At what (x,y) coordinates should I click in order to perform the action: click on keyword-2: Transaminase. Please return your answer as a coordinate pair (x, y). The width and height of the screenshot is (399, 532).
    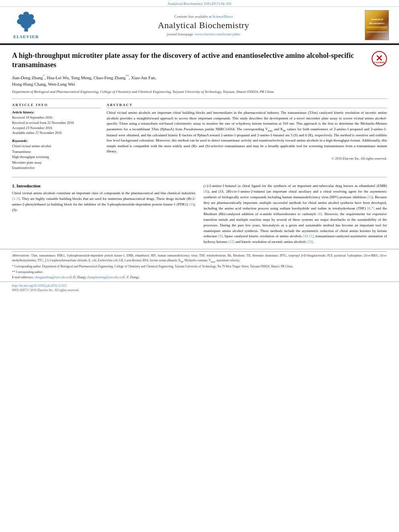
    Looking at the image, I should click on (56, 152).